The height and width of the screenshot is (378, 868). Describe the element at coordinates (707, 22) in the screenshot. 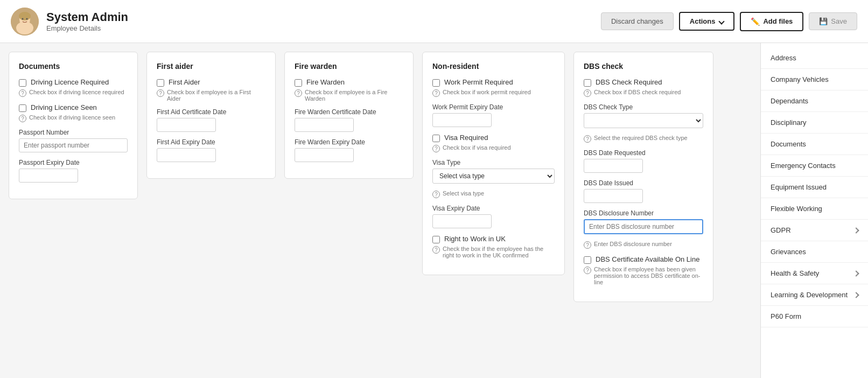

I see `actions-button: Actions` at that location.